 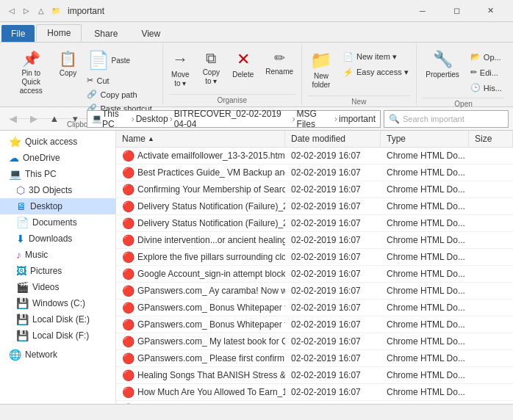 What do you see at coordinates (315, 358) in the screenshot?
I see `table-row: 🔴 GPanswers.com_ Please first confirm yo…` at bounding box center [315, 358].